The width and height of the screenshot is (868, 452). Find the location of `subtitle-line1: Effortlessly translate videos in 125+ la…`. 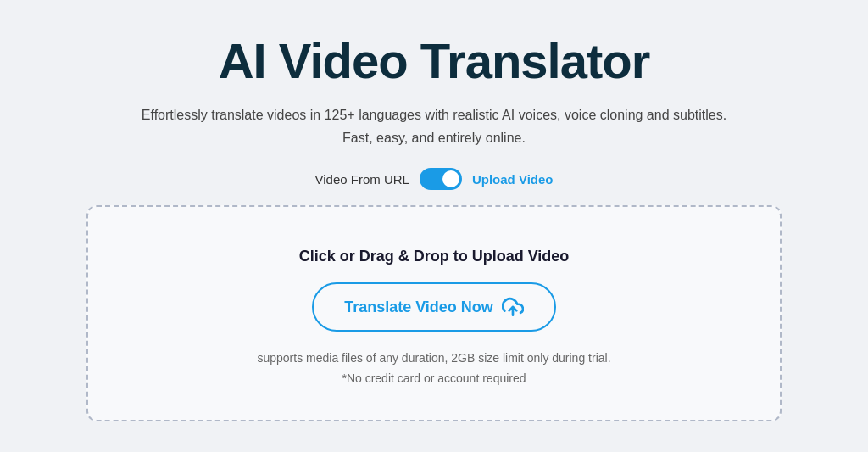

subtitle-line1: Effortlessly translate videos in 125+ la… is located at coordinates (434, 115).